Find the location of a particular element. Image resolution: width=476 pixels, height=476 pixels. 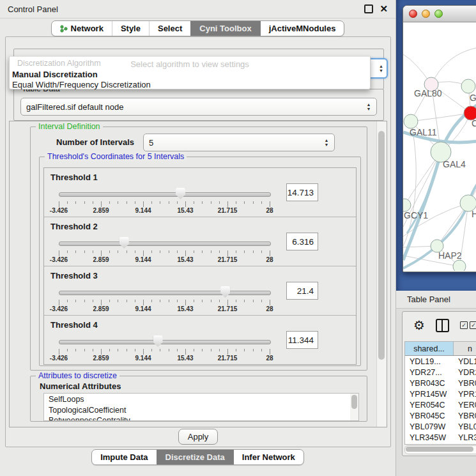

tab-cyni-toolbox: Cyni Toolbox is located at coordinates (225, 28).